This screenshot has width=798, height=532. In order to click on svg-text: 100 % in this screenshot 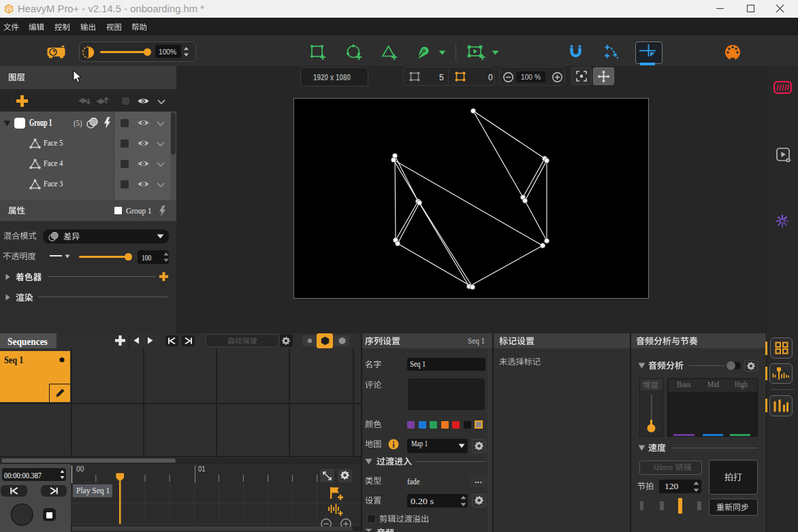, I will do `click(531, 77)`.